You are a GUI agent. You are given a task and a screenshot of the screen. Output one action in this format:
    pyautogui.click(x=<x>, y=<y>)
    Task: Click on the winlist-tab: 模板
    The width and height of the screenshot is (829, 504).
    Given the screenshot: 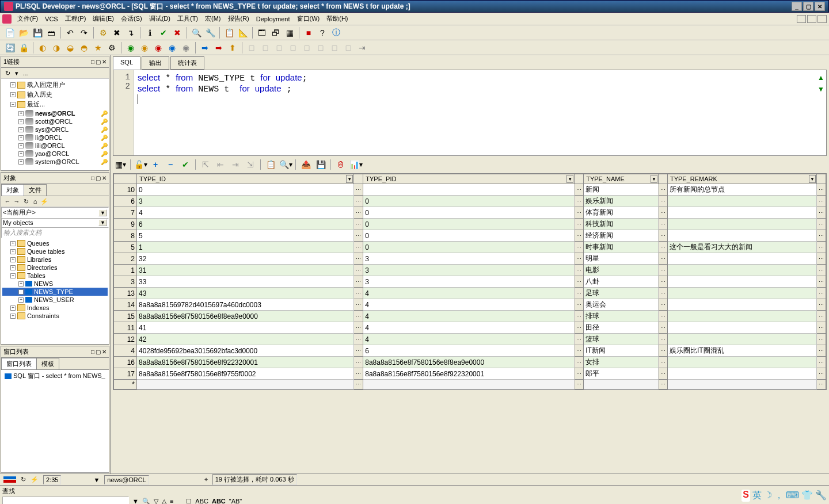 What is the action you would take?
    pyautogui.click(x=48, y=364)
    